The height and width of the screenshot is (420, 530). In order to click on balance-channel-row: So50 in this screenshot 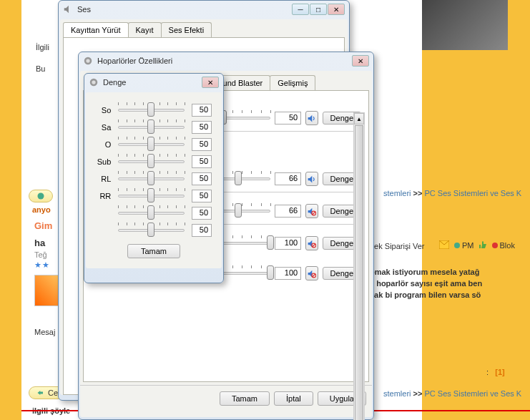, I will do `click(154, 110)`.